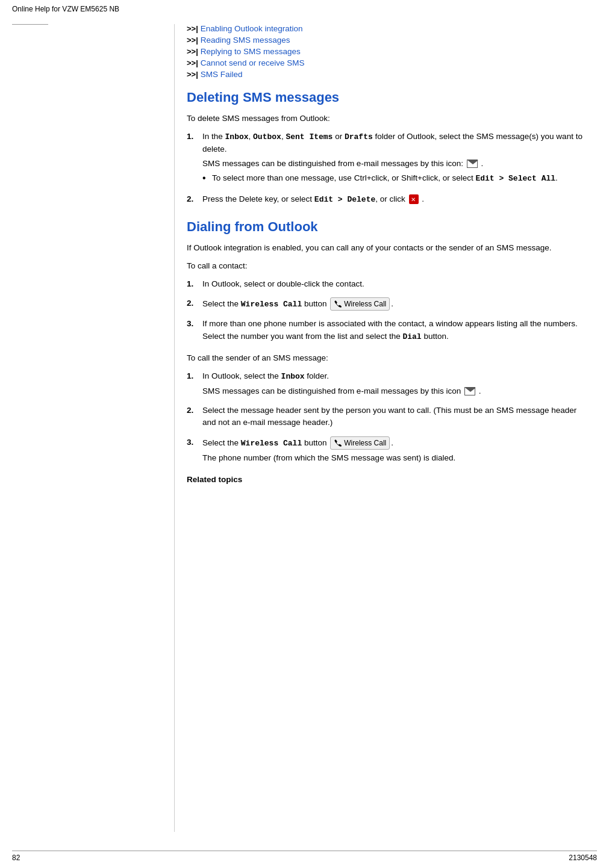  Describe the element at coordinates (386, 479) in the screenshot. I see `related-topics: Related topics` at that location.